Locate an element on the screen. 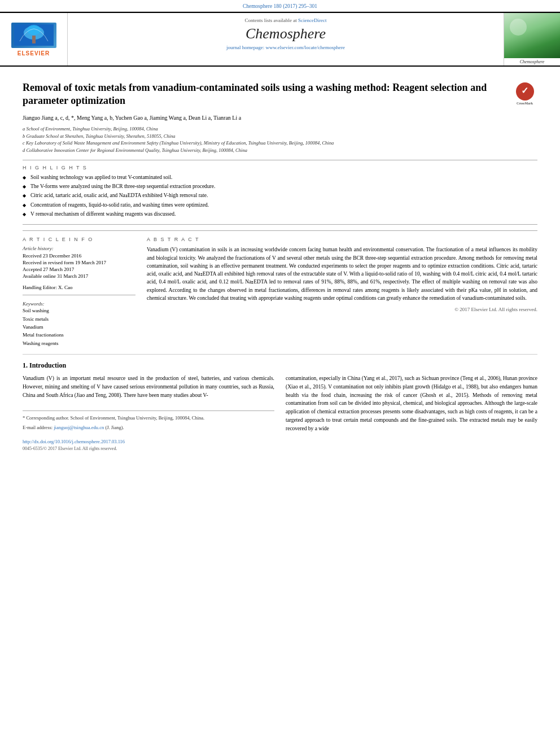 The image size is (560, 747). highlight-1: Soil washing technology was applied to t… is located at coordinates (280, 177).